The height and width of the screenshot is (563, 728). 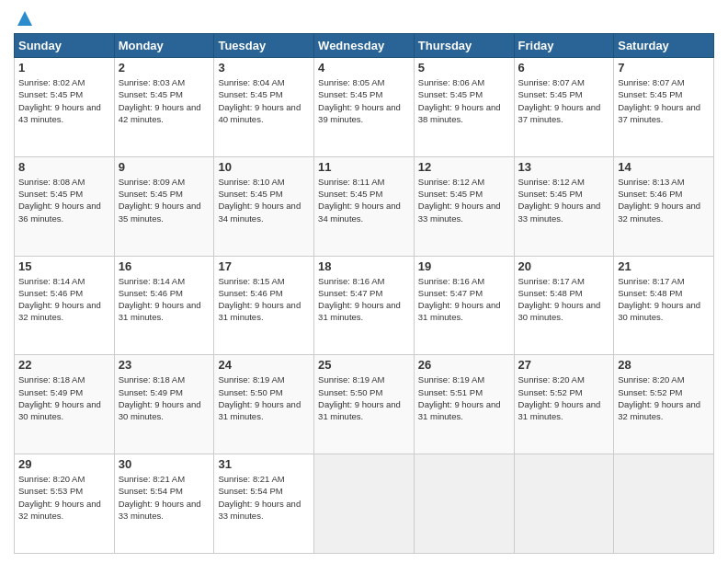 I want to click on calendar-cell: 21Sunrise: 8:17 AMSunset: 5:48 PMDayligh…, so click(x=664, y=305).